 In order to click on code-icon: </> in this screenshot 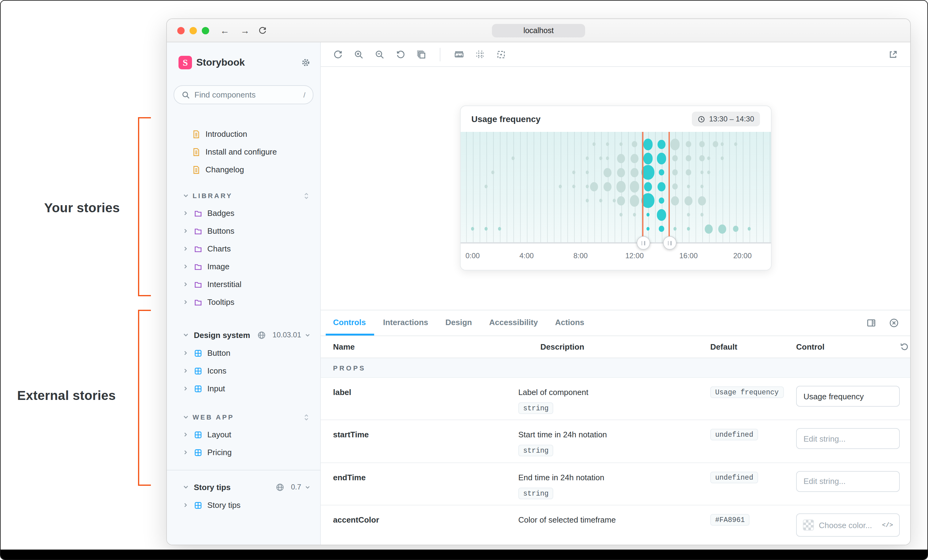, I will do `click(887, 525)`.